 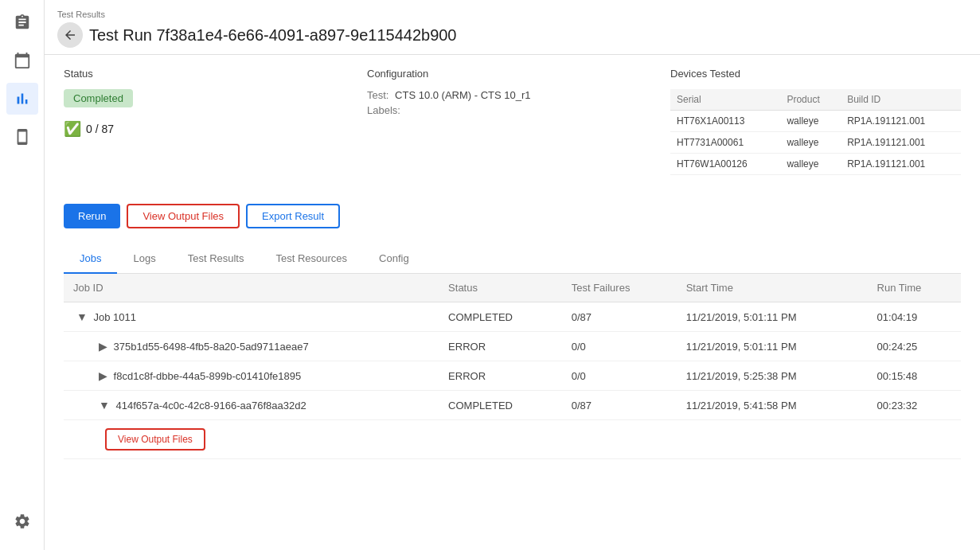 I want to click on tabs-bar: Jobs Logs Test Results Test Resources Co…, so click(x=513, y=259).